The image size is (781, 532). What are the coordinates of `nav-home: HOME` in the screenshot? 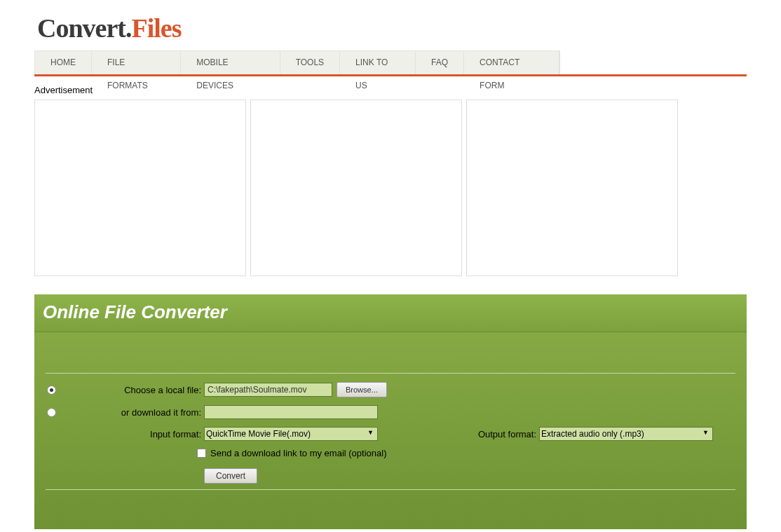 It's located at (63, 63).